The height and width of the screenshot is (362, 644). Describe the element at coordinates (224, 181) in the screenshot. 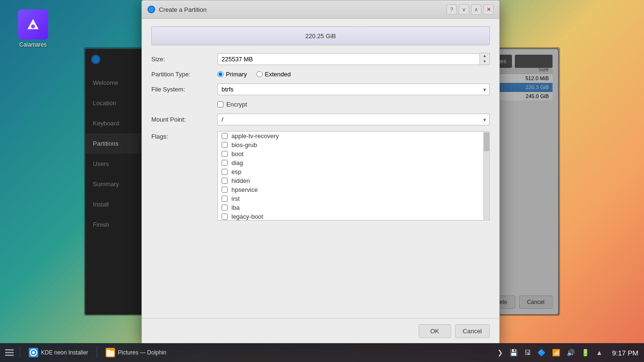

I see `flag-hidden-checkbox` at that location.